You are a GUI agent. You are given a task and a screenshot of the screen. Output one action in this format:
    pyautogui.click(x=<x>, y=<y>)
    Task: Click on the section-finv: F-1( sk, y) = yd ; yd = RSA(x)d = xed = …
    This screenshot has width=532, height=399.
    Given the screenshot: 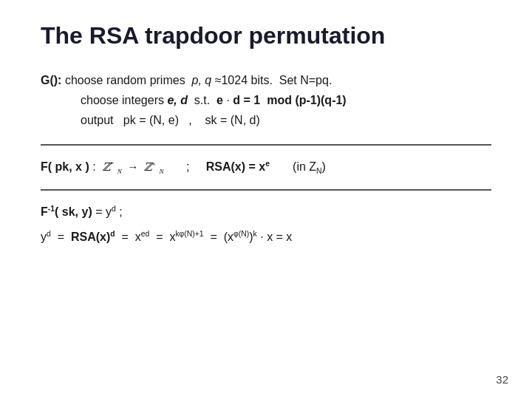 What is the action you would take?
    pyautogui.click(x=266, y=225)
    